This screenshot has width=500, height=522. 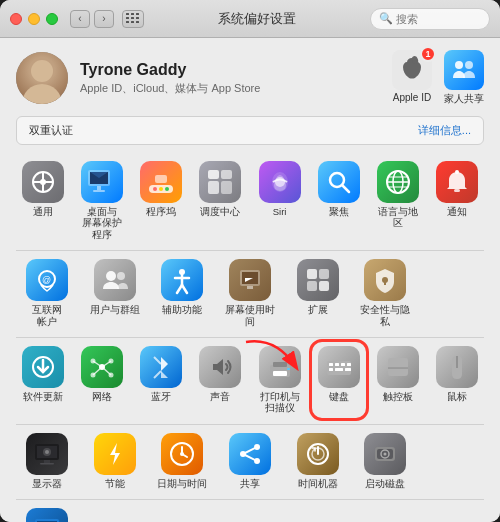 I want to click on pref-screen-time: 屏幕使用时间, so click(x=250, y=293).